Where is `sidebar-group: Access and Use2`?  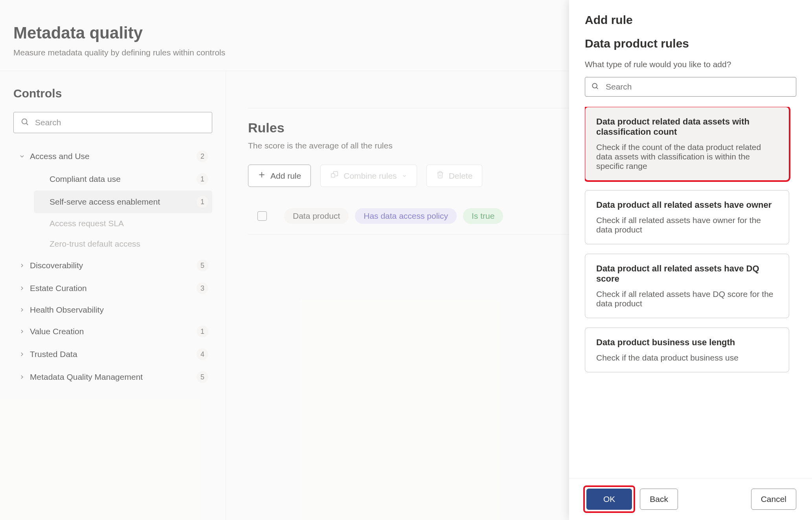 sidebar-group: Access and Use2 is located at coordinates (113, 156).